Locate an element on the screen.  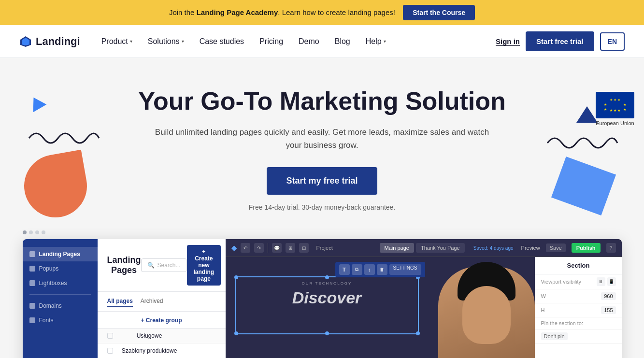
navbar: Landingi Product ▾ Solutions ▾ Case stud… is located at coordinates (322, 42).